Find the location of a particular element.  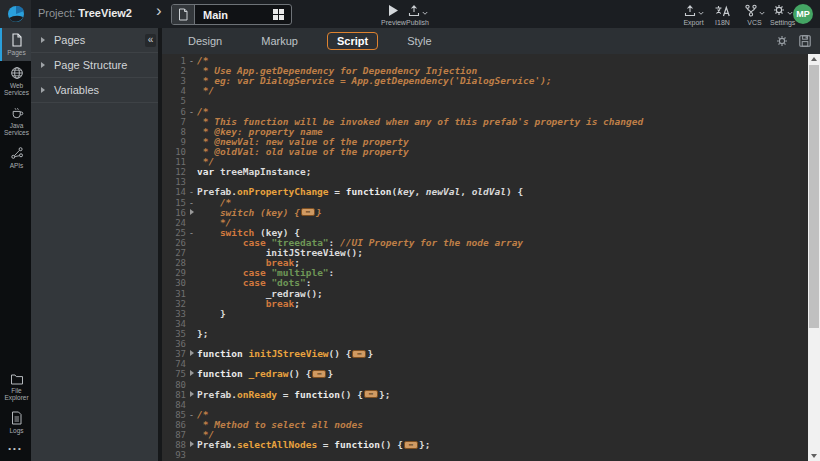

vcs-button: VCS is located at coordinates (754, 14).